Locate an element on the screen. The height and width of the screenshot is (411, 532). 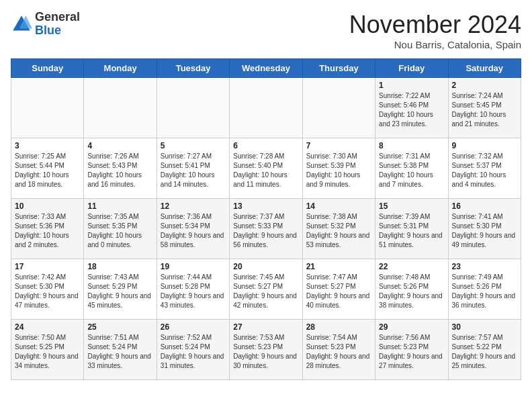
month-title: November 2024 is located at coordinates (435, 25).